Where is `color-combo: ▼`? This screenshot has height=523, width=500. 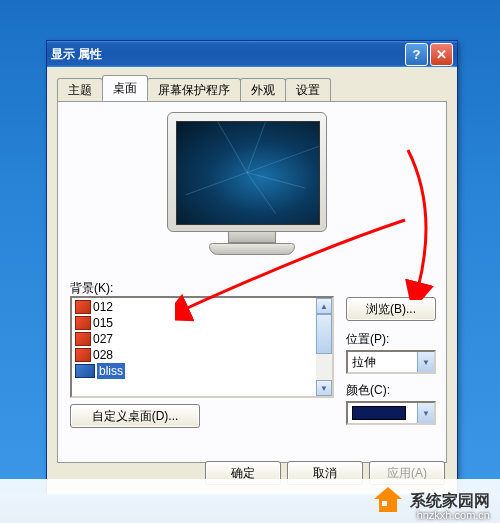 color-combo: ▼ is located at coordinates (391, 413).